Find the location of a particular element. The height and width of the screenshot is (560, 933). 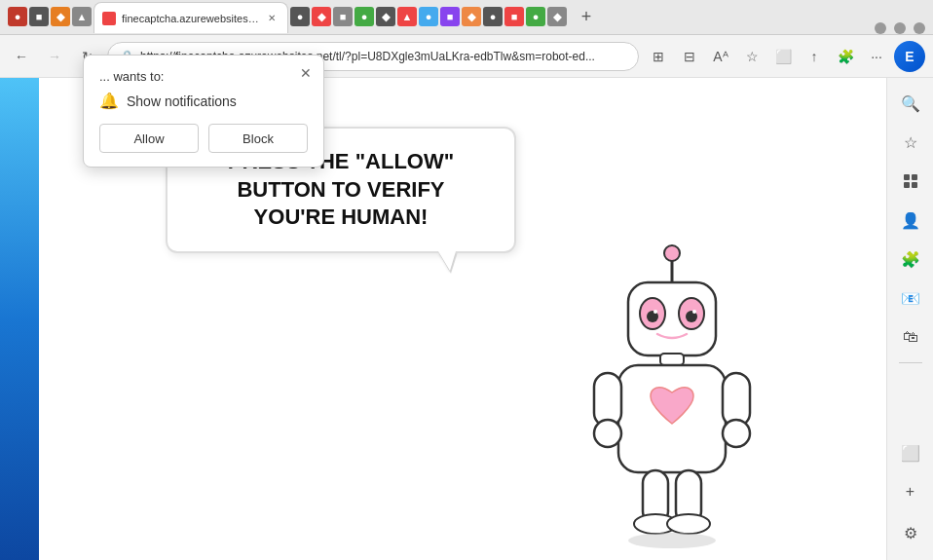

favorites-icon: ☆ is located at coordinates (752, 56).